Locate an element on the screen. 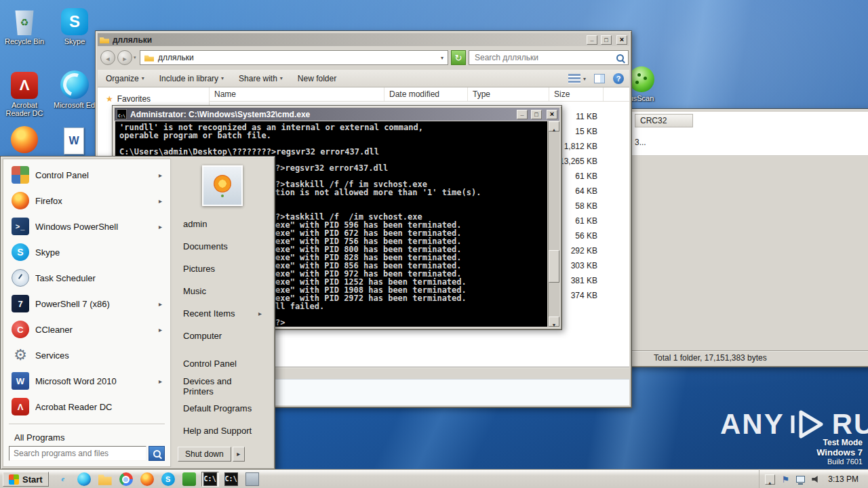  column-header: Type is located at coordinates (509, 94).